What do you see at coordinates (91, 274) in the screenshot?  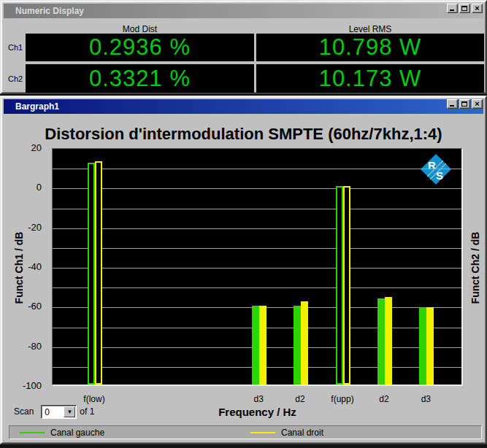 I see `bar-f(low)-gauche` at bounding box center [91, 274].